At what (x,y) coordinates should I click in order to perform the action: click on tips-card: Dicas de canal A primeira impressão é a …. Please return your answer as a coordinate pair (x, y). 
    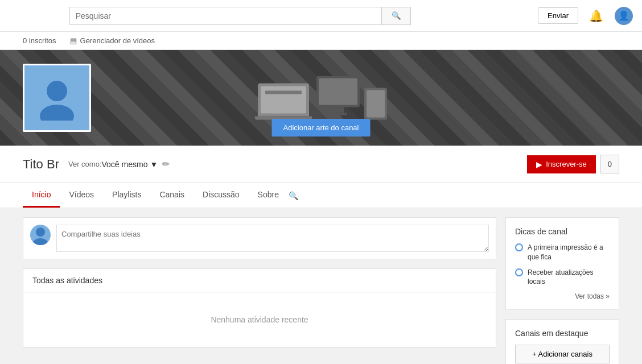
    Looking at the image, I should click on (562, 264).